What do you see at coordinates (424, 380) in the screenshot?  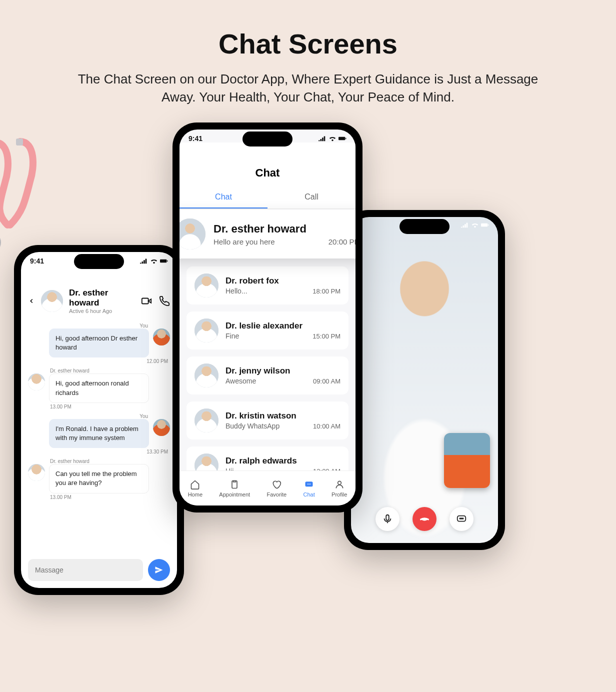 I see `phone-video-call` at bounding box center [424, 380].